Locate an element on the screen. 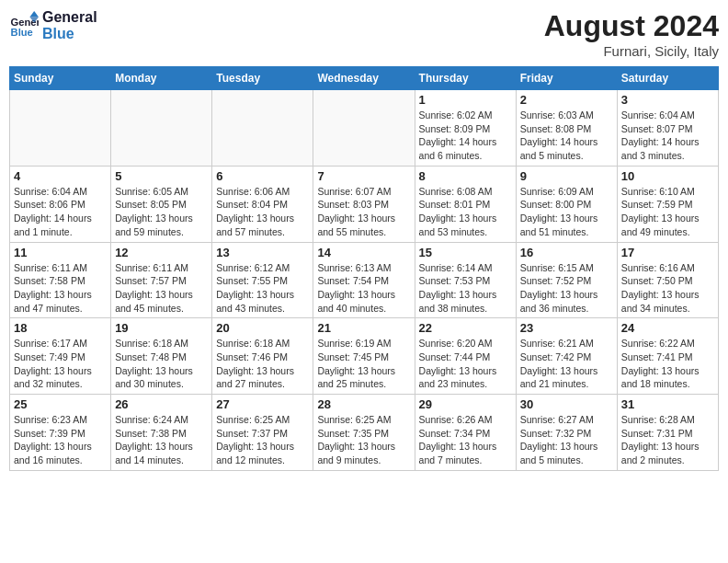  day-info: Sunrise: 6:15 AM Sunset: 7:52 PM Dayligh… is located at coordinates (566, 289).